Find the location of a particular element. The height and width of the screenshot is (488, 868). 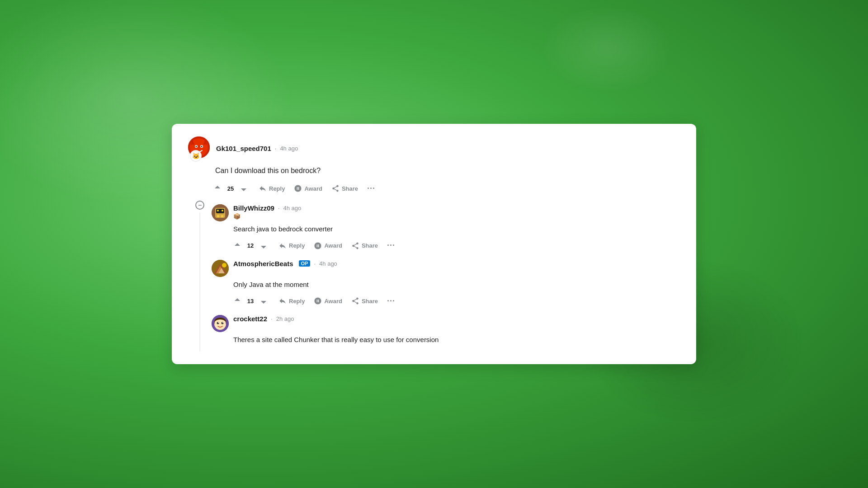

reply-item: crockett22 · 2h ago Theres a site called… is located at coordinates (446, 331).